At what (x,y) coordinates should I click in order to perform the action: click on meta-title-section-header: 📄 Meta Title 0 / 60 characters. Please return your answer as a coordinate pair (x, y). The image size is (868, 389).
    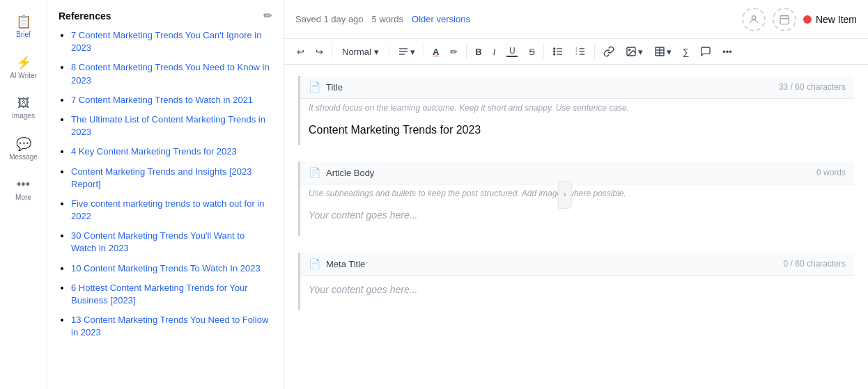
    Looking at the image, I should click on (577, 264).